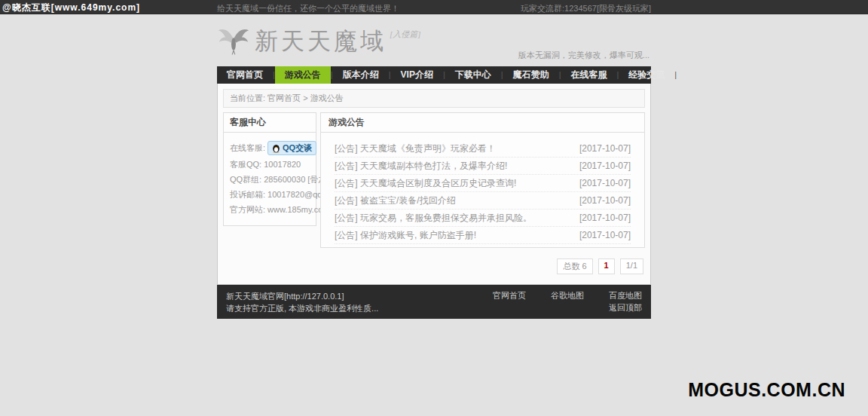  Describe the element at coordinates (586, 9) in the screenshot. I see `player-group-info: 玩家交流群:1234567[限骨灰级玩家]` at that location.